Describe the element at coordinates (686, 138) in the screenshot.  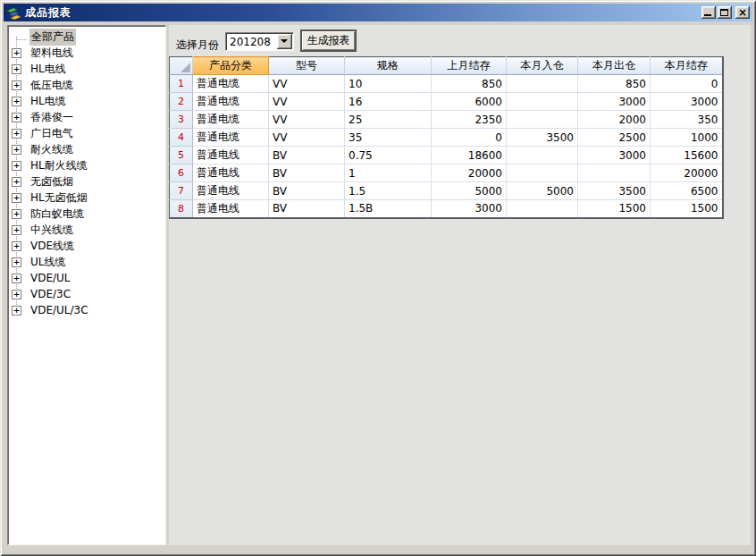
I see `cell-balance: 1000` at that location.